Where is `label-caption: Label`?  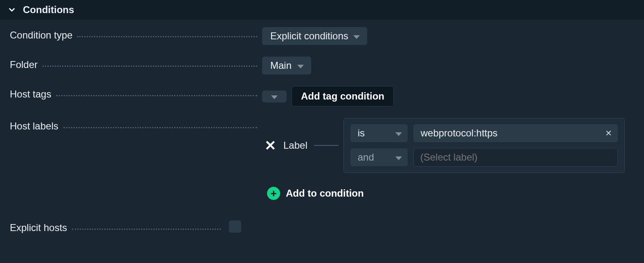 label-caption: Label is located at coordinates (296, 145).